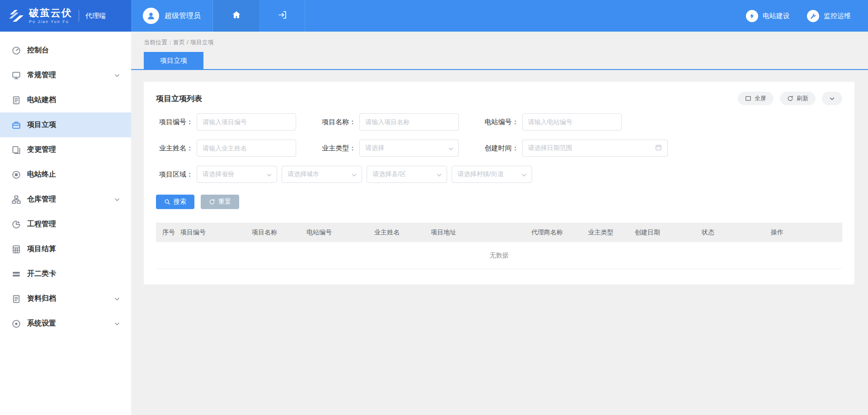 The height and width of the screenshot is (415, 868). Describe the element at coordinates (71, 323) in the screenshot. I see `sidebar-item-label: 系统设置` at that location.